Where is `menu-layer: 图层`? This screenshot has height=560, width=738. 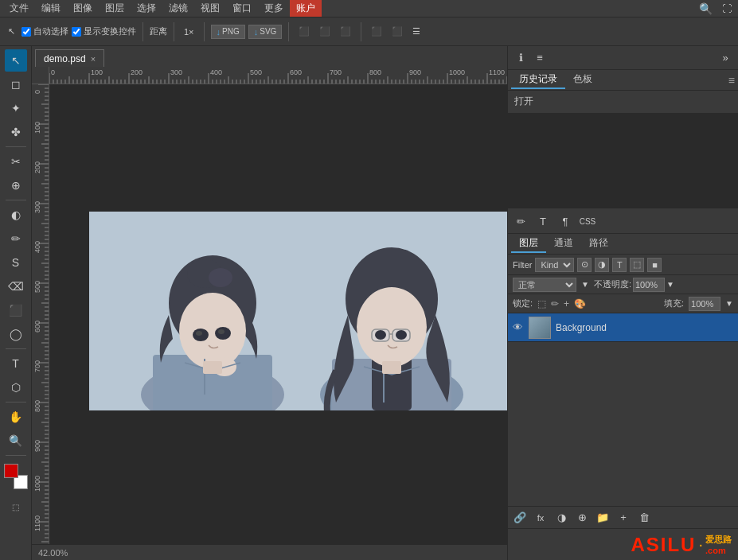 menu-layer: 图层 is located at coordinates (115, 8).